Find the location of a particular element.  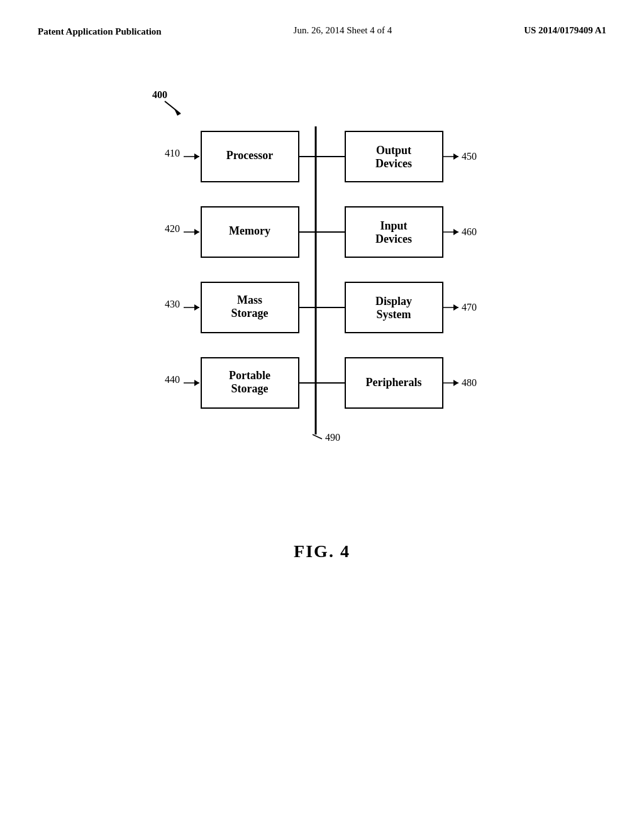

box-output-devices is located at coordinates (394, 157).